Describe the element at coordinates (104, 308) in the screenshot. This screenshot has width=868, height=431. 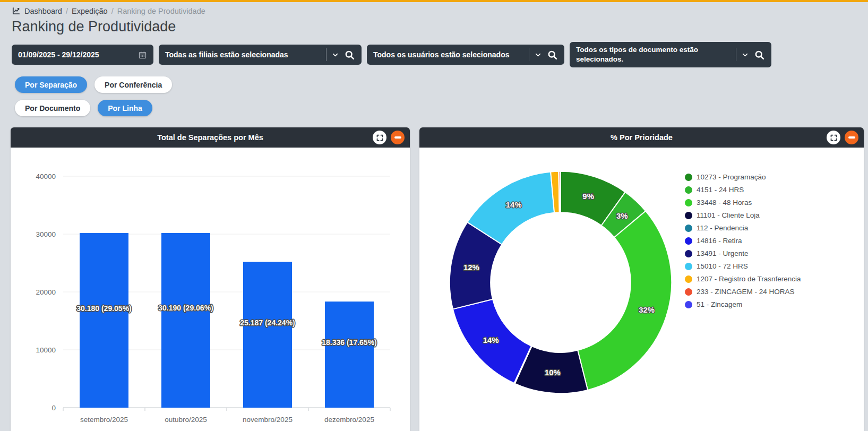
I see `svg-text: 30.180 (29.05%)` at that location.